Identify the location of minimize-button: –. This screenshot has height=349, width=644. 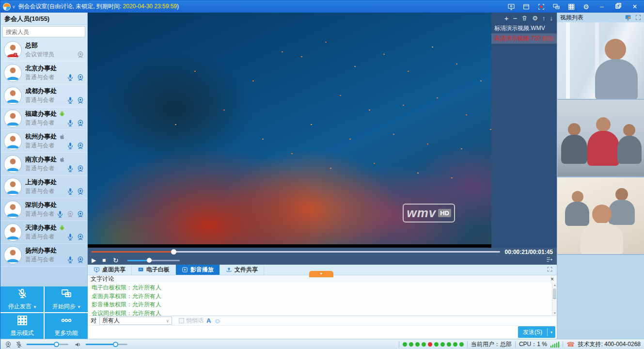
(602, 7).